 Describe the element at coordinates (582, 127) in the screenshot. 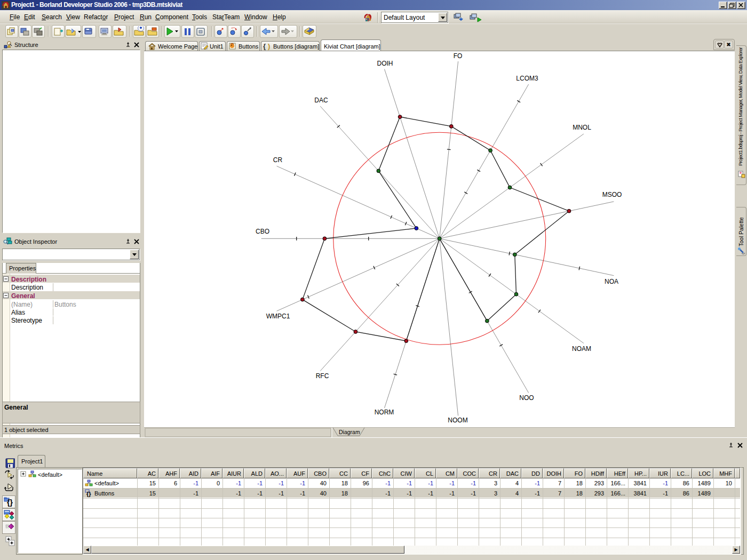

I see `svg-text: MNOL` at that location.